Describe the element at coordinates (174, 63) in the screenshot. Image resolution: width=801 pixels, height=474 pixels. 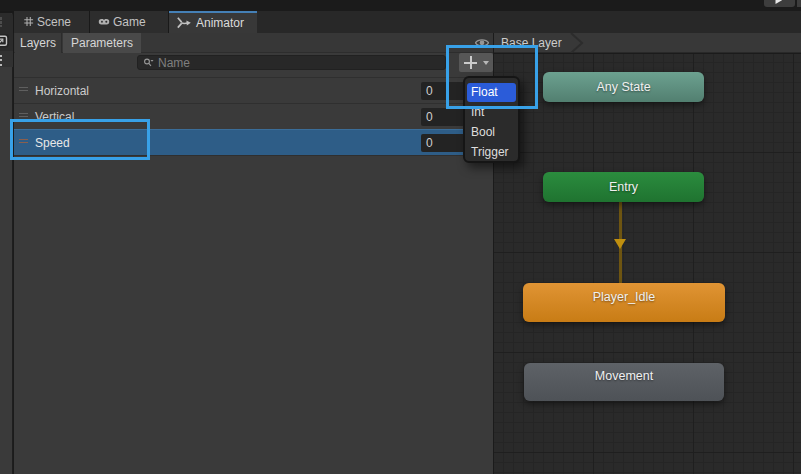
I see `search-placeholder: Name` at that location.